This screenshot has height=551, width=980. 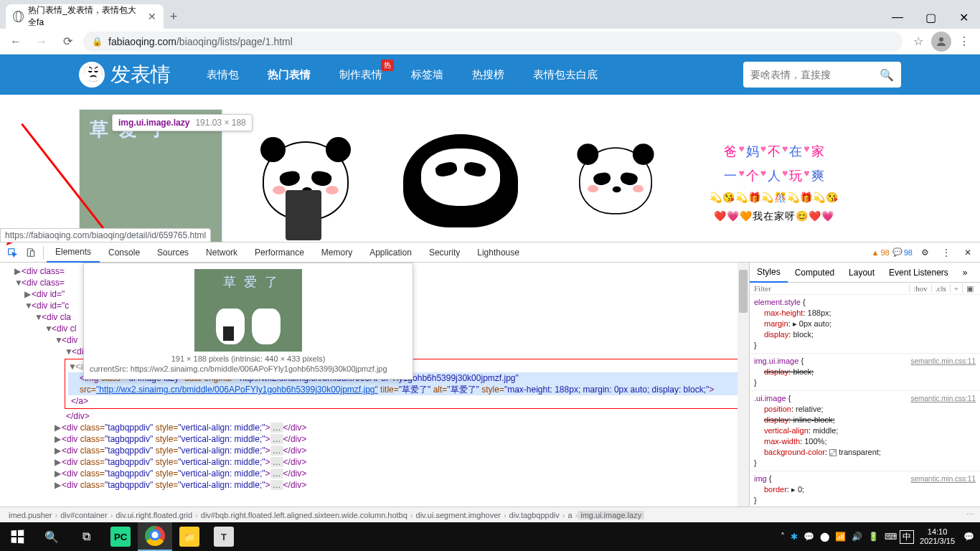 What do you see at coordinates (769, 273) in the screenshot?
I see `tab-styles: Styles` at bounding box center [769, 273].